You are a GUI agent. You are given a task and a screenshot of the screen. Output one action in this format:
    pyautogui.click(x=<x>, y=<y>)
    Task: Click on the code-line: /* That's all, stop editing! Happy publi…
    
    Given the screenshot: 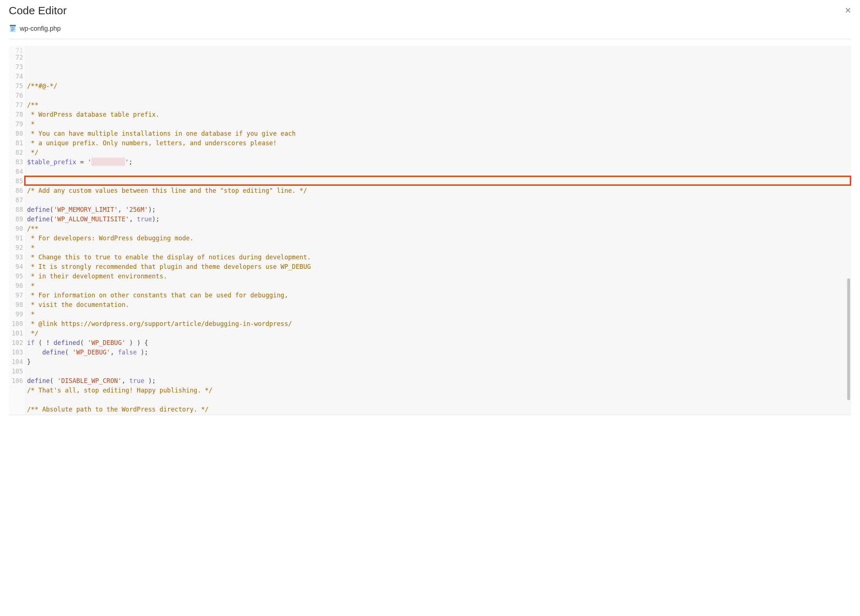 What is the action you would take?
    pyautogui.click(x=438, y=390)
    